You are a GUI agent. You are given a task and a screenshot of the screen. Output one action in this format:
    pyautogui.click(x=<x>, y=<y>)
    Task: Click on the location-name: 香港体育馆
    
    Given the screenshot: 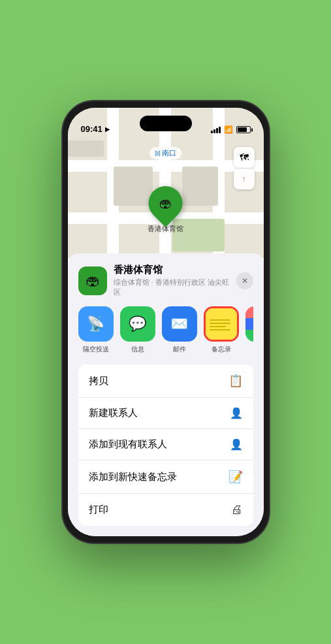 What is the action you would take?
    pyautogui.click(x=172, y=270)
    